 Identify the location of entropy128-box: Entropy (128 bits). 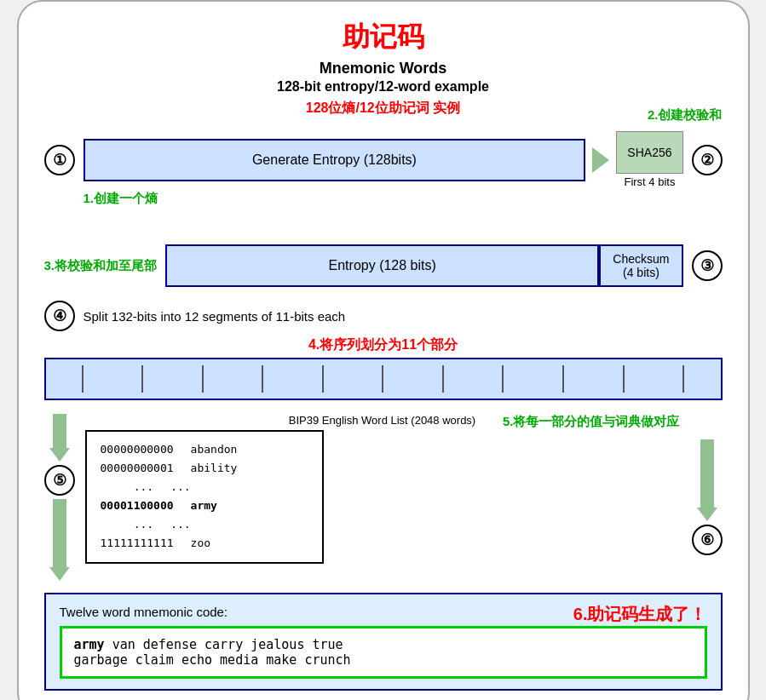
(382, 266).